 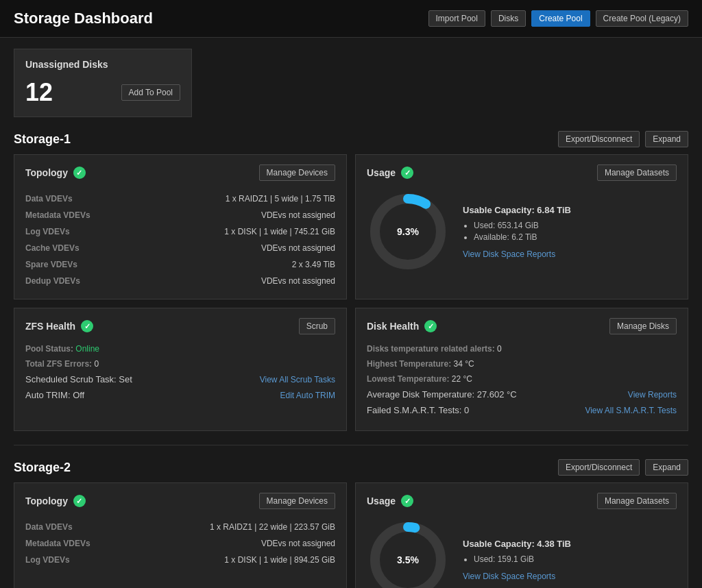 I want to click on row-label: Data VDEVs, so click(x=70, y=527).